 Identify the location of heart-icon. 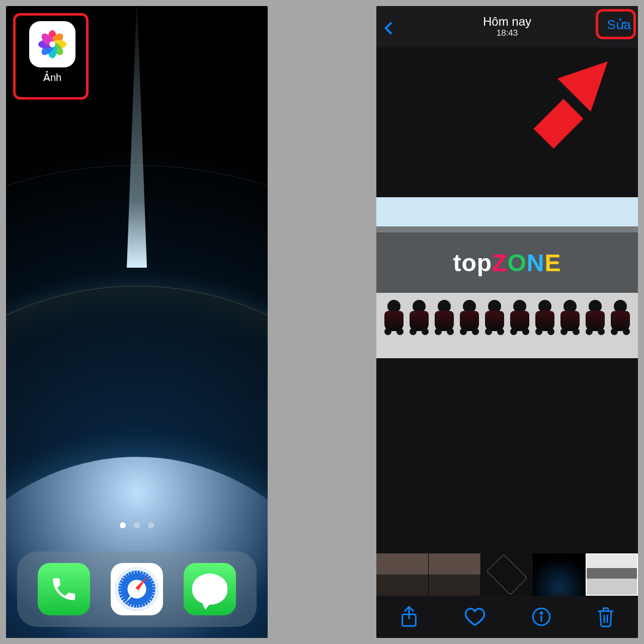
(475, 617).